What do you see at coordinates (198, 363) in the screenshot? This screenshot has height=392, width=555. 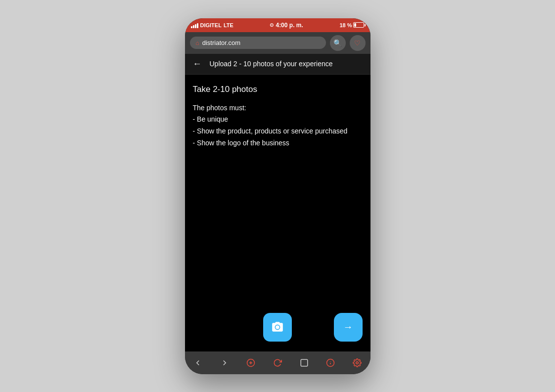 I see `nav-back-button` at bounding box center [198, 363].